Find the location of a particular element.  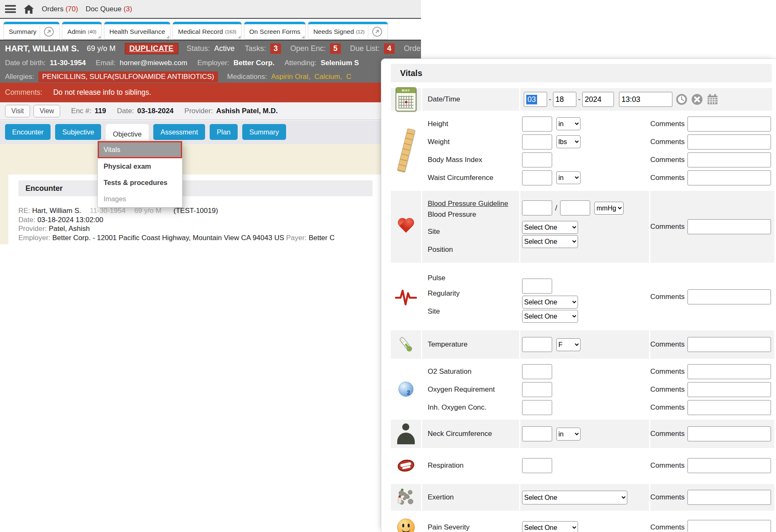

tab-on-screen-forms: On Screen Forms is located at coordinates (275, 31).